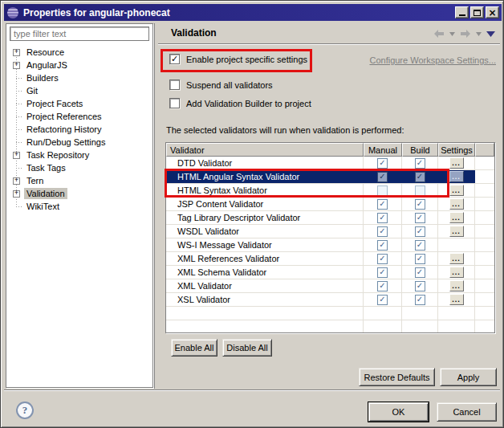 Image resolution: width=504 pixels, height=428 pixels. Describe the element at coordinates (439, 34) in the screenshot. I see `back-arrow-icon` at that location.